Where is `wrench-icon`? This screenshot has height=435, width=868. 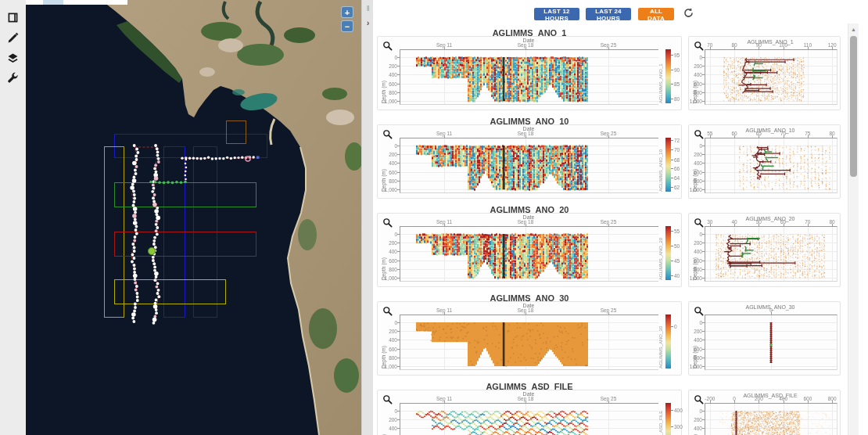 wrench-icon is located at coordinates (13, 78).